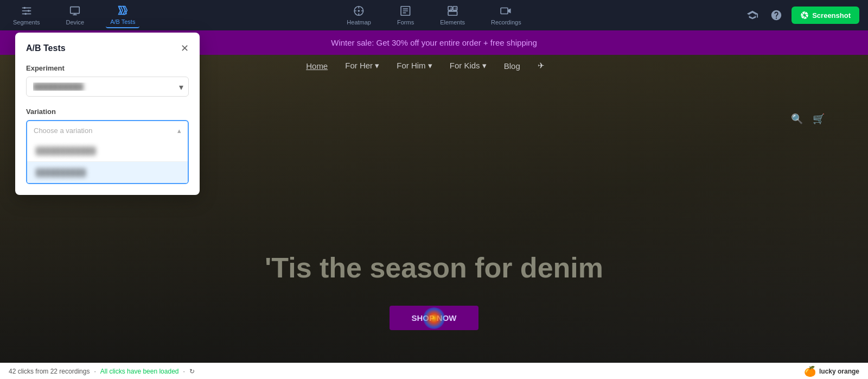  Describe the element at coordinates (107, 87) in the screenshot. I see `experiment-select: ██████████` at that location.